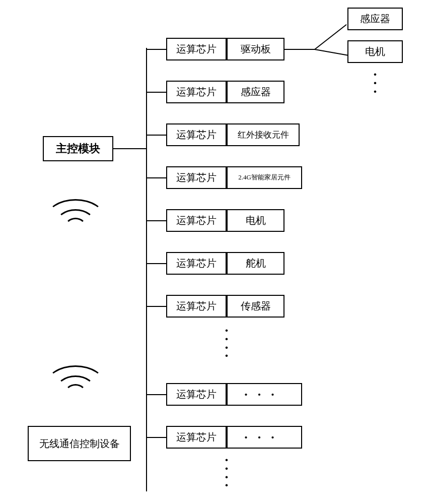 The width and height of the screenshot is (430, 504). What do you see at coordinates (80, 444) in the screenshot?
I see `wireless-device-box: 无线通信控制设备` at bounding box center [80, 444].